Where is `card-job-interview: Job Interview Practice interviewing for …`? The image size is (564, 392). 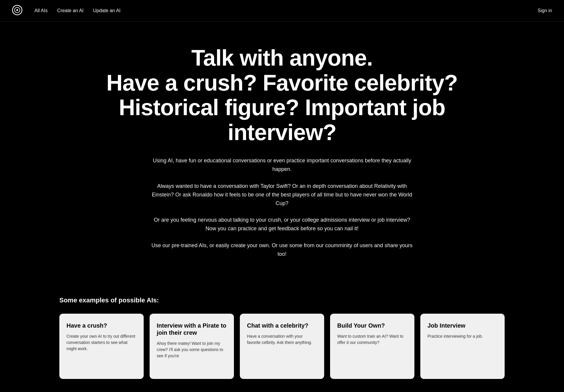
card-job-interview: Job Interview Practice interviewing for … is located at coordinates (462, 346).